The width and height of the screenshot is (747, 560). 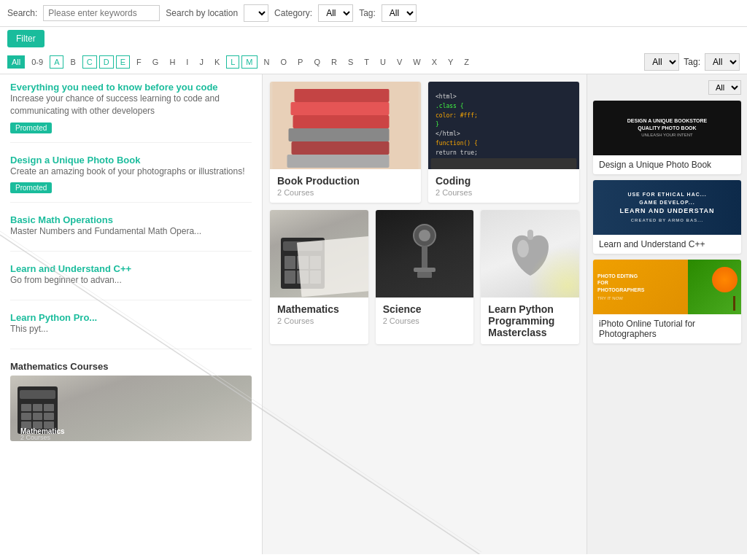 I want to click on category-select: All, so click(x=336, y=13).